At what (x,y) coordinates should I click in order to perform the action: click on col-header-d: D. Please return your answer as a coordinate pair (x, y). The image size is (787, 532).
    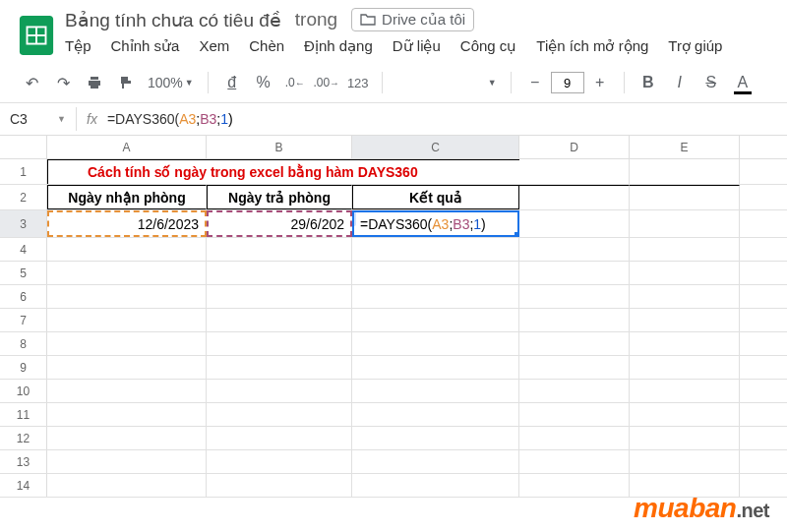
    Looking at the image, I should click on (575, 148).